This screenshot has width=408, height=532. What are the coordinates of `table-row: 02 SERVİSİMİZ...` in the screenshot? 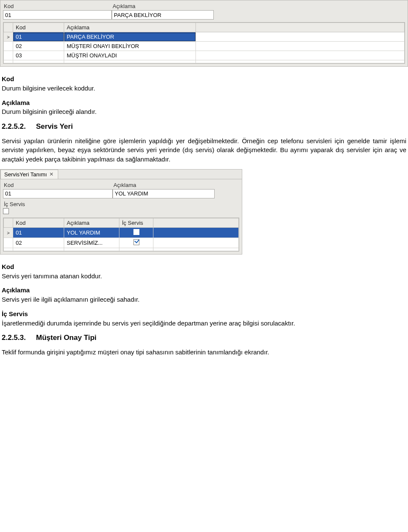 It's located at (122, 243).